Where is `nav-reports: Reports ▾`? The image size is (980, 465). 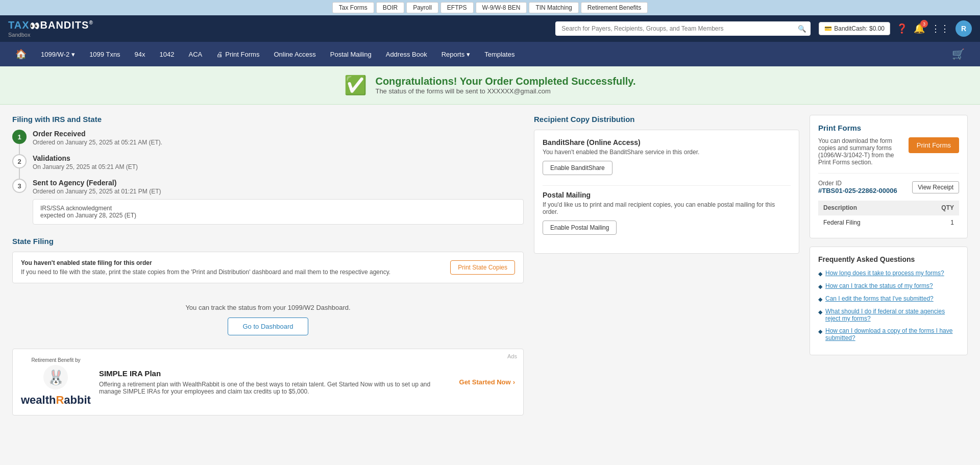
nav-reports: Reports ▾ is located at coordinates (456, 54).